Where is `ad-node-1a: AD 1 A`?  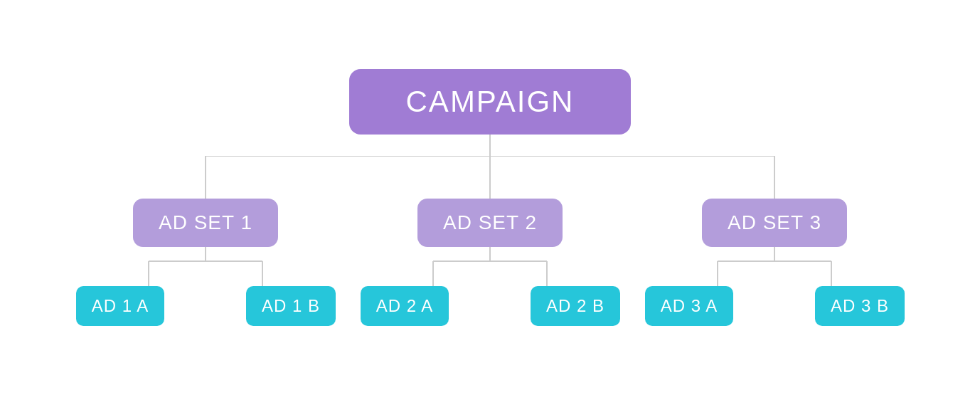
ad-node-1a: AD 1 A is located at coordinates (121, 306).